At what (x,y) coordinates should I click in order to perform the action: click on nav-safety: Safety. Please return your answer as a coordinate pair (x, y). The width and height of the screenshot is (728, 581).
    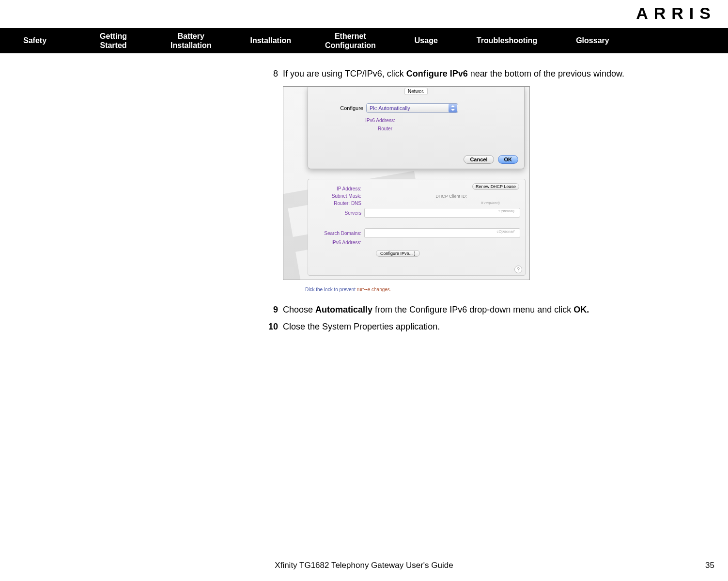
    Looking at the image, I should click on (35, 41).